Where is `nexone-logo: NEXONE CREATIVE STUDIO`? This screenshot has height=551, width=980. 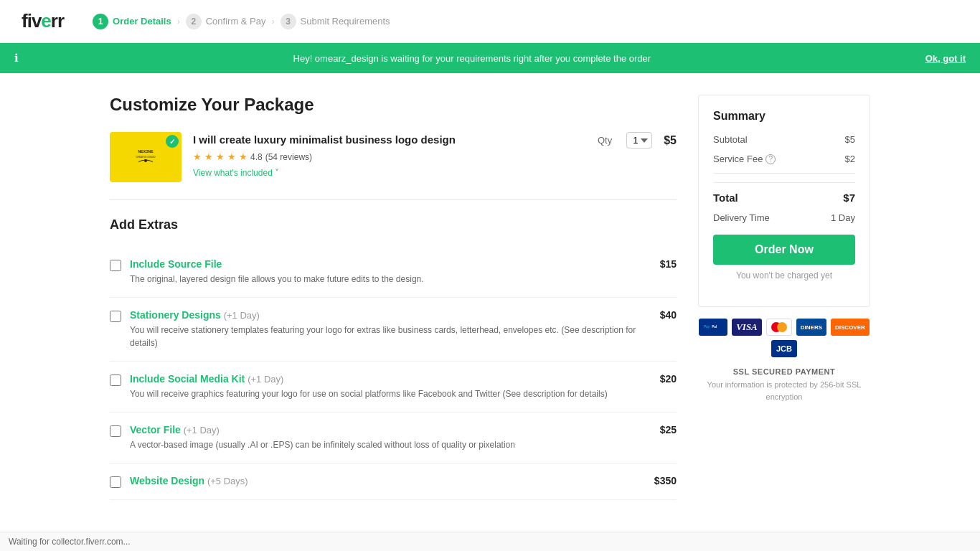
nexone-logo: NEXONE CREATIVE STUDIO is located at coordinates (146, 158).